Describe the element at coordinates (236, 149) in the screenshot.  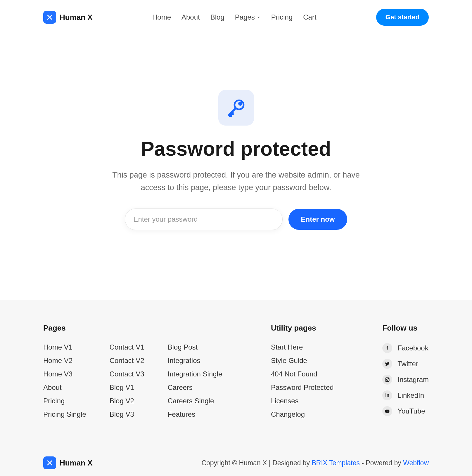
I see `page-title: Password protected` at that location.